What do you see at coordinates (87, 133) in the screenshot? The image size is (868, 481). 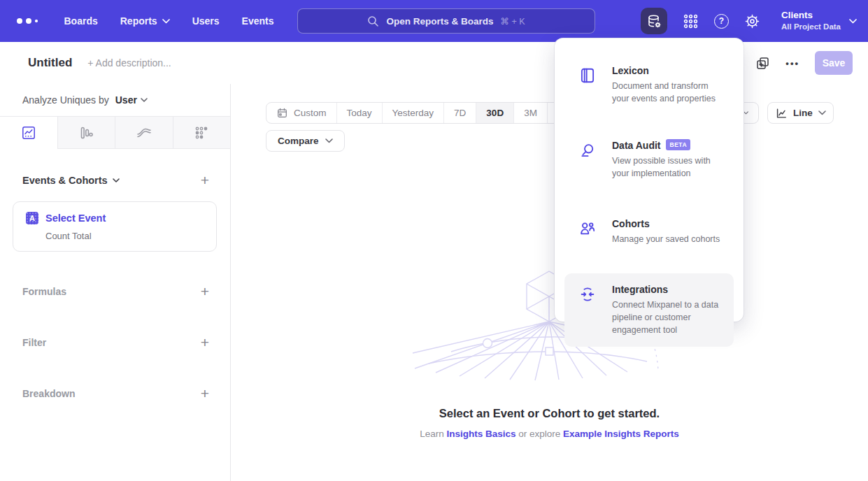 I see `tab-bar-chart` at bounding box center [87, 133].